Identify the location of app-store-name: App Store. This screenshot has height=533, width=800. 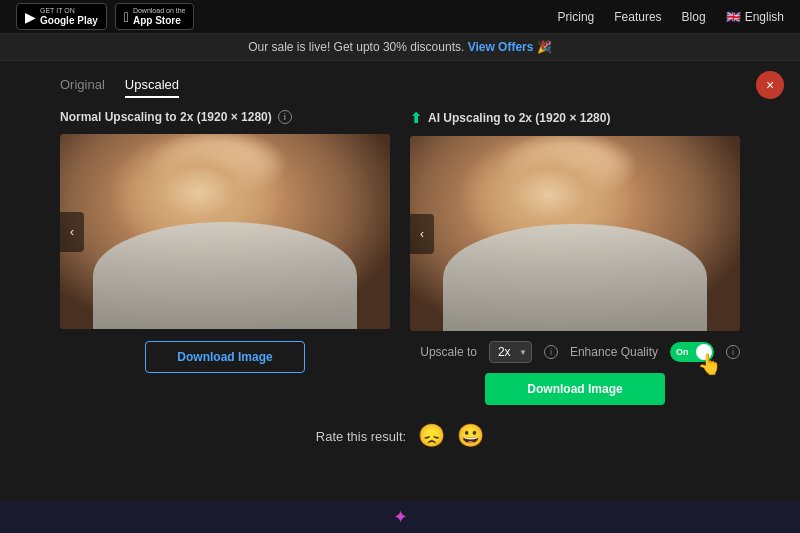
(160, 20).